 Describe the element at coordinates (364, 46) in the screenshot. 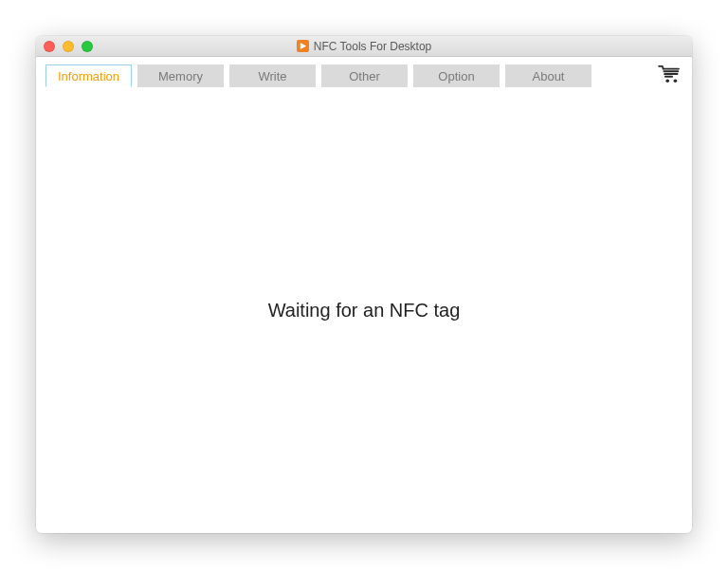

I see `titlebar: NFC Tools For Desktop` at that location.